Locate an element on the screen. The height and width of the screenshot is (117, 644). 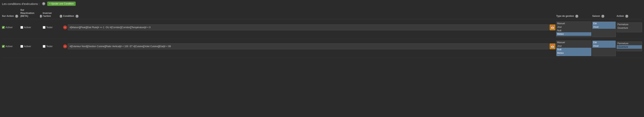
col-header-condition: Condition ? is located at coordinates (309, 16).